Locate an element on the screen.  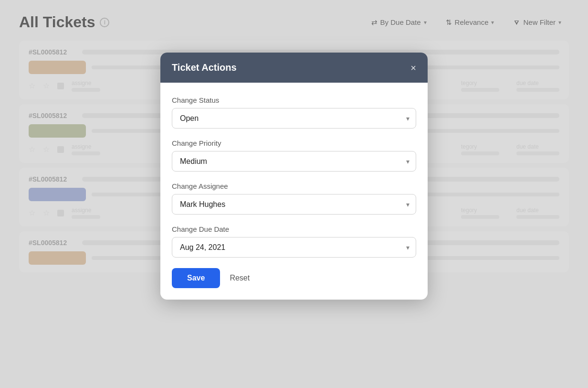
reset-button: Reset is located at coordinates (240, 278).